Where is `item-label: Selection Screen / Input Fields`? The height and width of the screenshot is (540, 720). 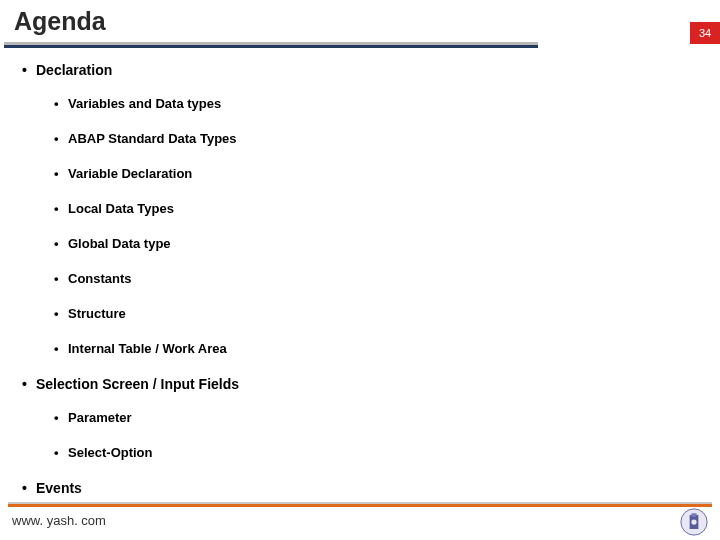
item-label: Selection Screen / Input Fields is located at coordinates (138, 384).